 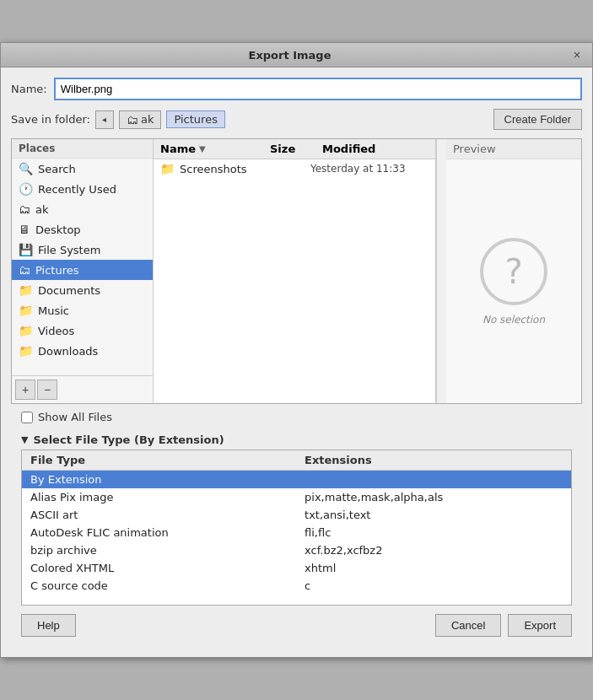 What do you see at coordinates (128, 440) in the screenshot?
I see `file-type-toggle-label: Select File Type (By Extension)` at bounding box center [128, 440].